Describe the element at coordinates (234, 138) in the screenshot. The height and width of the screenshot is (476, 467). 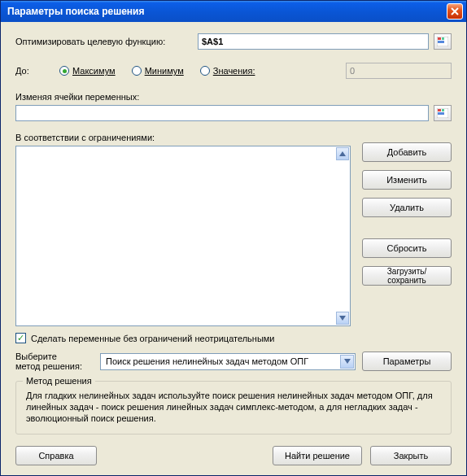
I see `constraints-label: В соответствии с ограничениями:` at that location.